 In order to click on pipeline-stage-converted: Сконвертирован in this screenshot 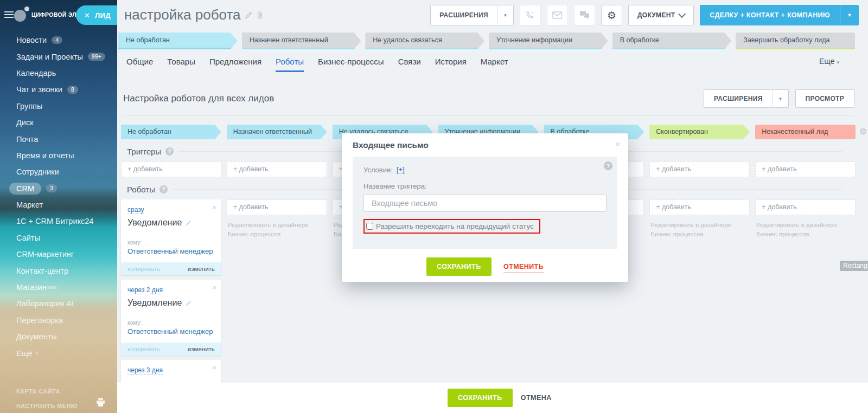, I will do `click(700, 132)`.